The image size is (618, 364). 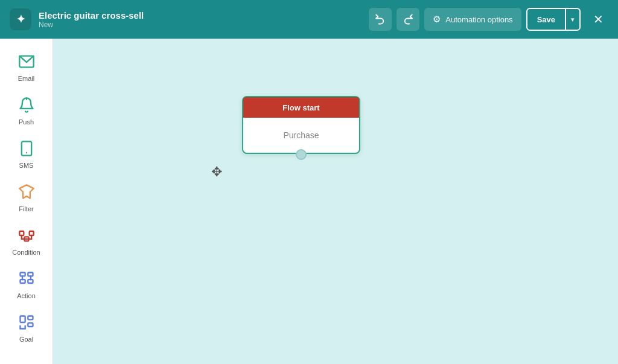 I want to click on sidebar-label-push: Push, so click(x=27, y=122).